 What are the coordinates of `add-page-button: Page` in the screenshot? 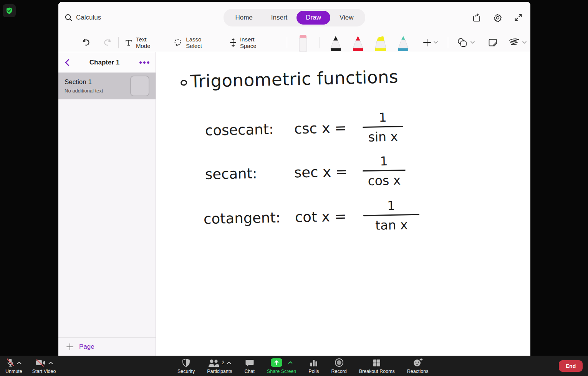 It's located at (107, 346).